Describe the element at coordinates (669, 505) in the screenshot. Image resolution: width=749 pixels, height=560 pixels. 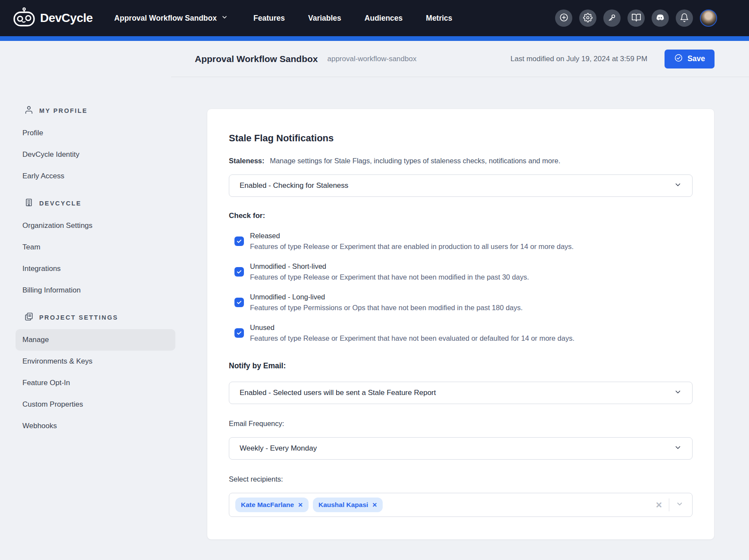
I see `divider` at that location.